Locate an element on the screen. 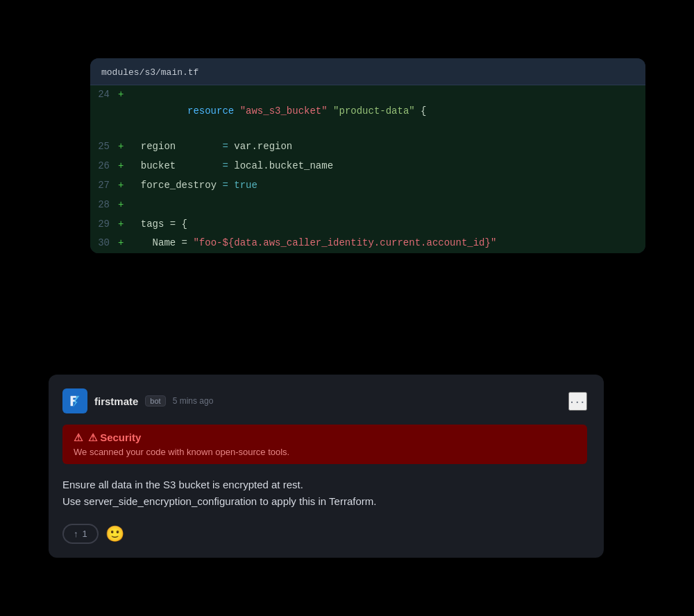 Image resolution: width=694 pixels, height=616 pixels. message-line-2: Use server_side_encryption_configuration… is located at coordinates (325, 502).